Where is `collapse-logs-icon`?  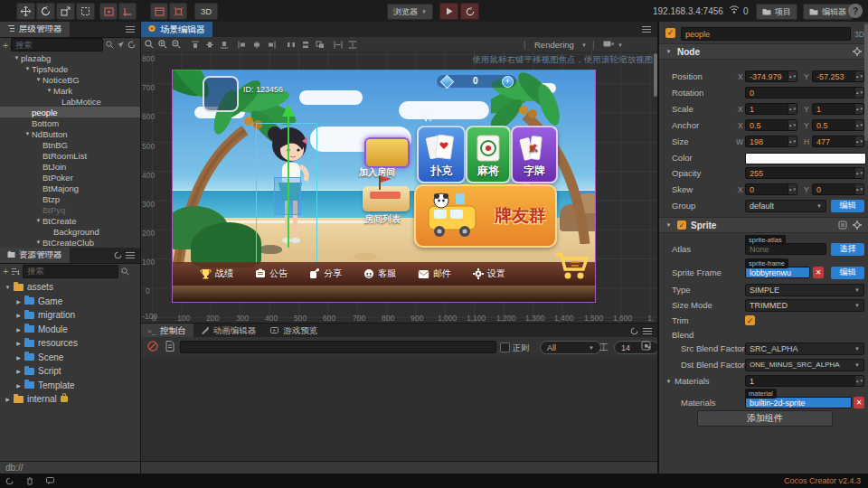
collapse-logs-icon is located at coordinates (170, 346).